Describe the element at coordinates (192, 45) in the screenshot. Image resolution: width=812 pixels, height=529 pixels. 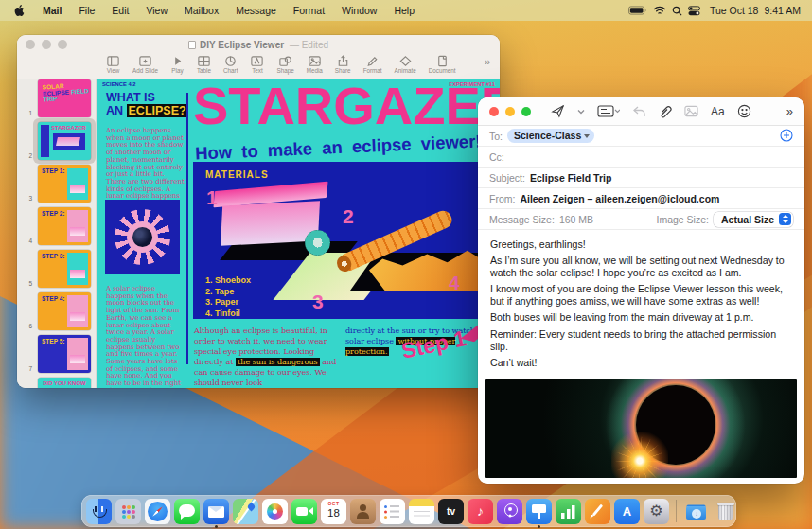
I see `document-icon` at that location.